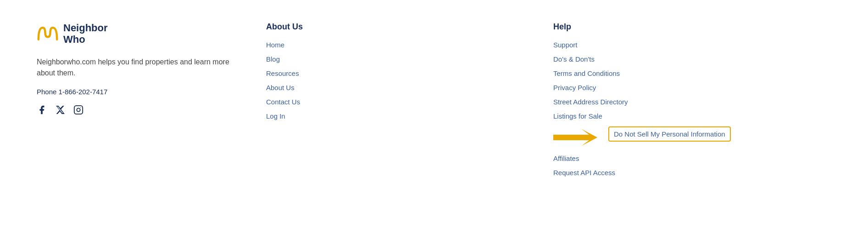 This screenshot has height=234, width=868. What do you see at coordinates (147, 68) in the screenshot?
I see `brand-column: Neighbor Who Neighborwho.com helps you f…` at bounding box center [147, 68].